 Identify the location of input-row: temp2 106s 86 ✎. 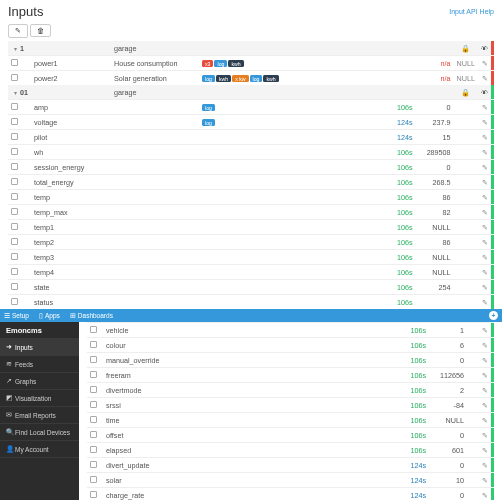
(251, 242).